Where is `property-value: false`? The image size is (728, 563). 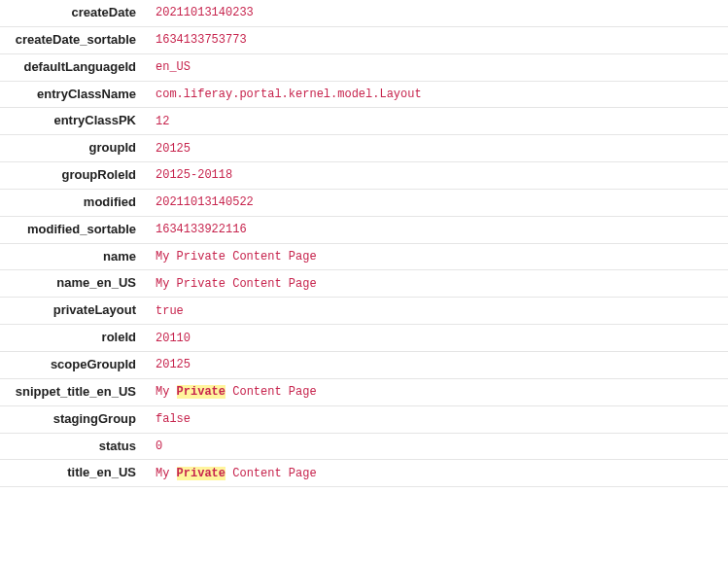
property-value: false is located at coordinates (437, 419).